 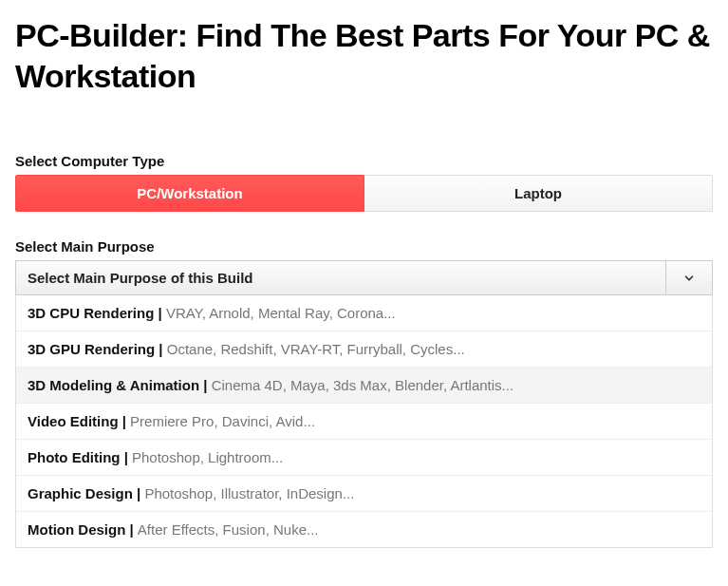 I want to click on dropdown-option: 3D Modeling & Animation | Cinema 4D, May…, so click(x=364, y=386).